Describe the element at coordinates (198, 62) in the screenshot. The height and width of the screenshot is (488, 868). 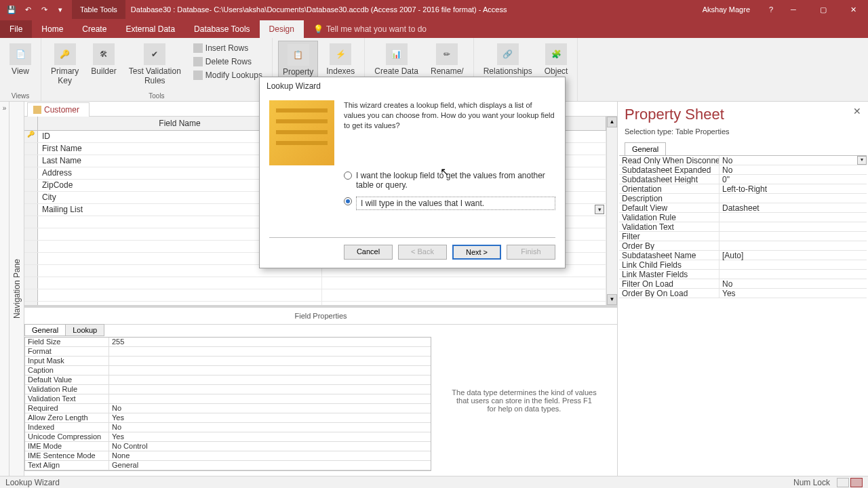
I see `delete-row-icon` at that location.